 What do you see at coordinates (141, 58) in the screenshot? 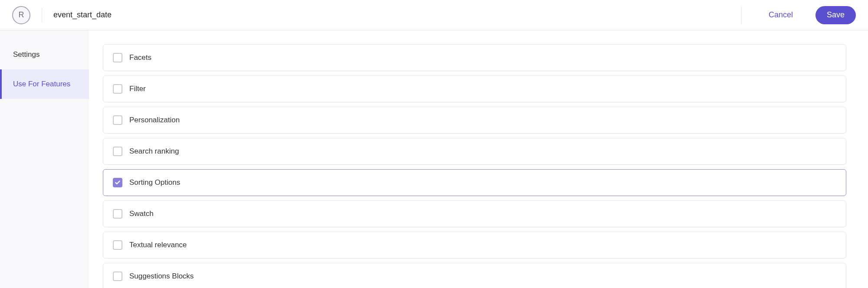
I see `feature-label: Facets` at bounding box center [141, 58].